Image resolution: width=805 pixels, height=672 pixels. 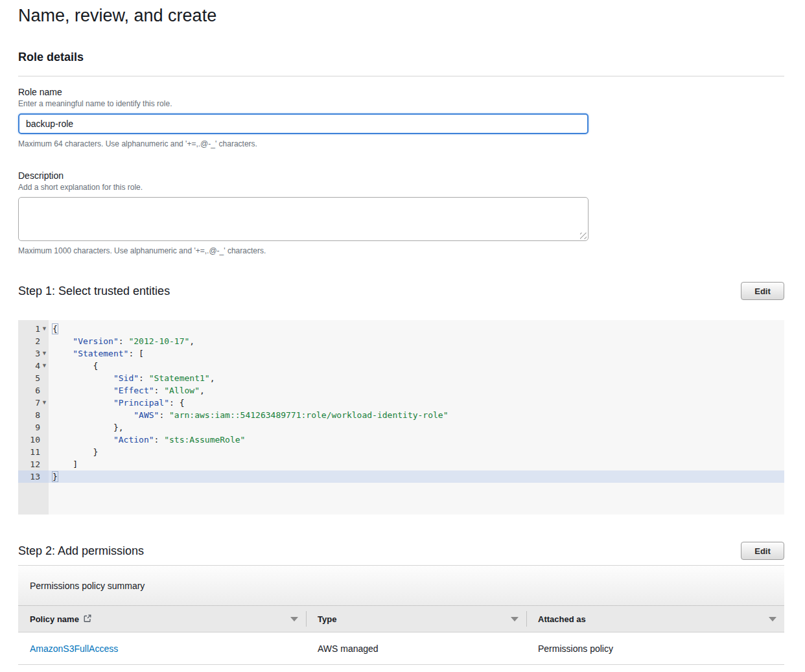 What do you see at coordinates (401, 365) in the screenshot?
I see `editor-line-4: 4▼ {` at bounding box center [401, 365].